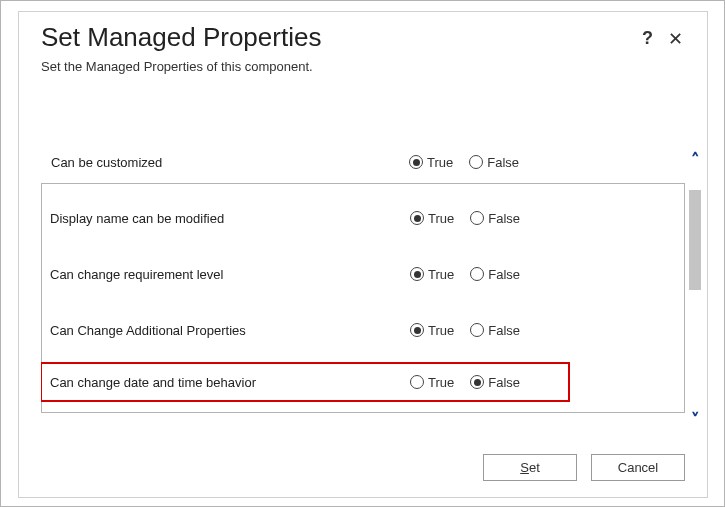 The image size is (725, 507). I want to click on radio-group-datetime-behavior: True False, so click(465, 382).